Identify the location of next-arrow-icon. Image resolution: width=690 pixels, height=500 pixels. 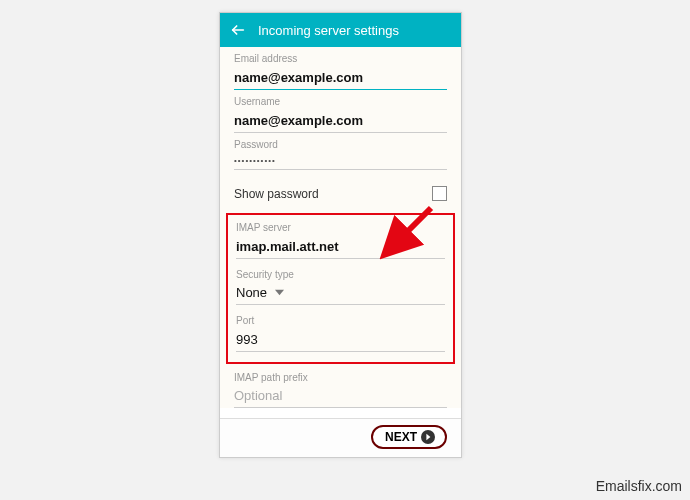
(428, 437).